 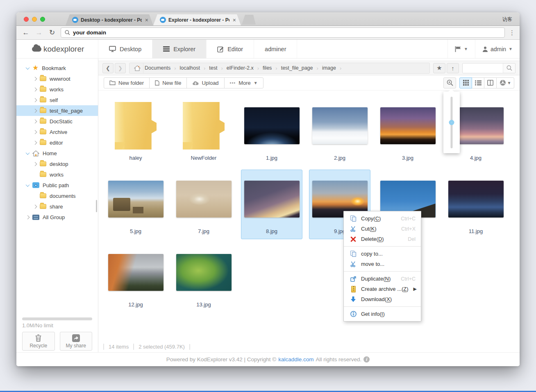 I want to click on sidebar-section-bookmark: ★ Bookmark, so click(x=57, y=68).